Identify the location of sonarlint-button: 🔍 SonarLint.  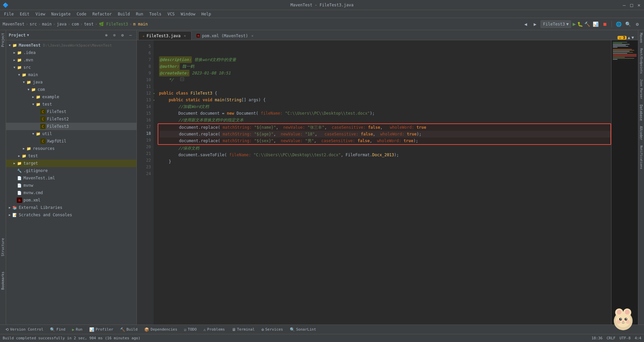
(303, 330).